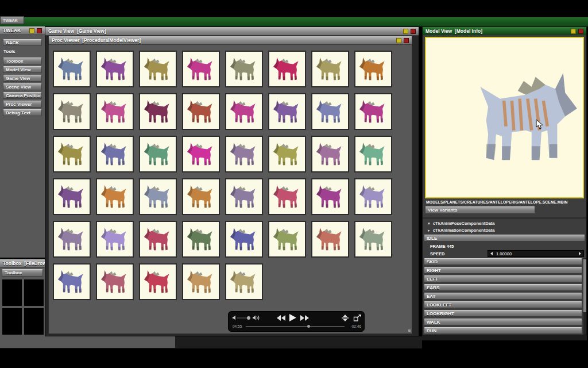 This screenshot has width=588, height=368. Describe the element at coordinates (461, 223) in the screenshot. I see `component-row-animpose: ▼ cTkAnimPoseComponentData` at that location.